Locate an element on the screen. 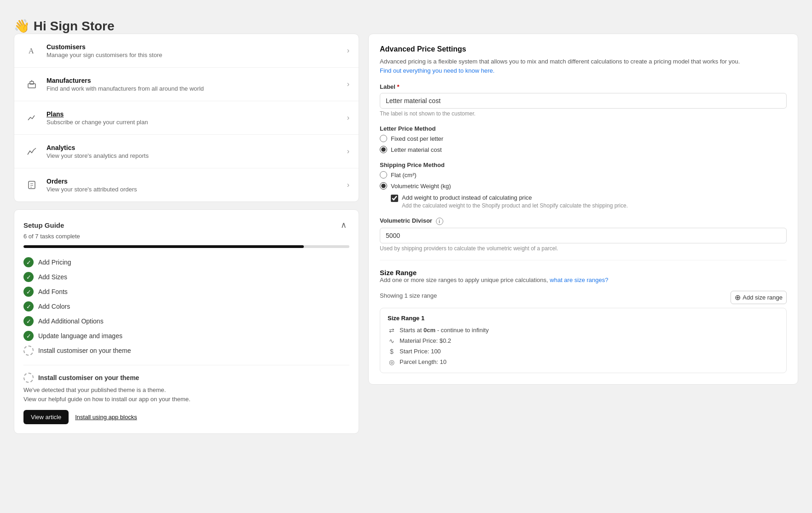 The height and width of the screenshot is (513, 812). advanced-price-link: Find out everything you need to know her… is located at coordinates (437, 71).